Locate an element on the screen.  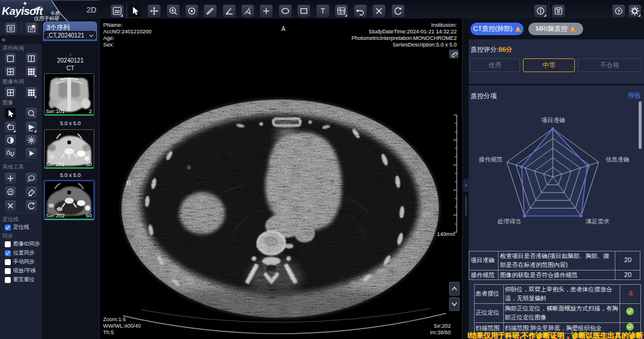
svg-text: 14 is located at coordinates (342, 12).